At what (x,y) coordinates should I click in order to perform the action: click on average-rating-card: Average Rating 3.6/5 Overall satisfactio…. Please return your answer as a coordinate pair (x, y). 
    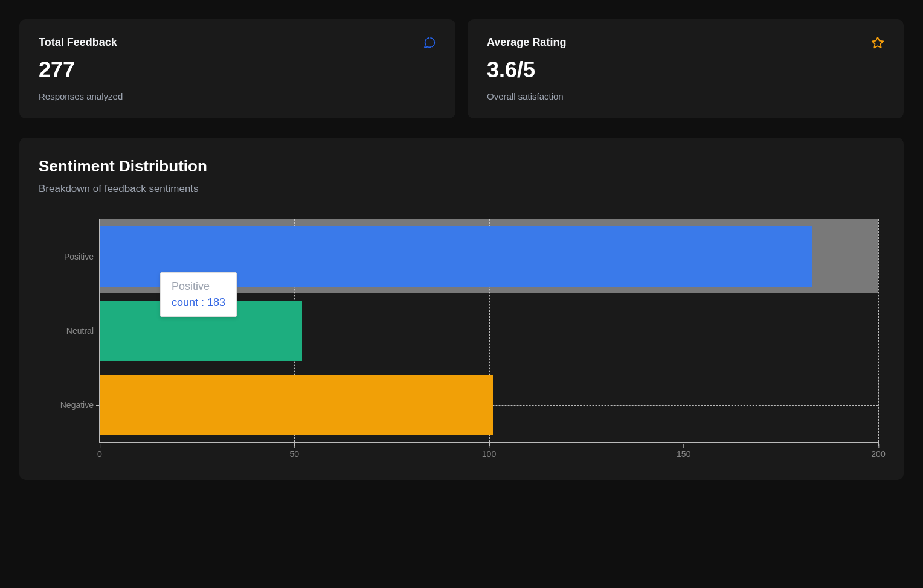
    Looking at the image, I should click on (686, 69).